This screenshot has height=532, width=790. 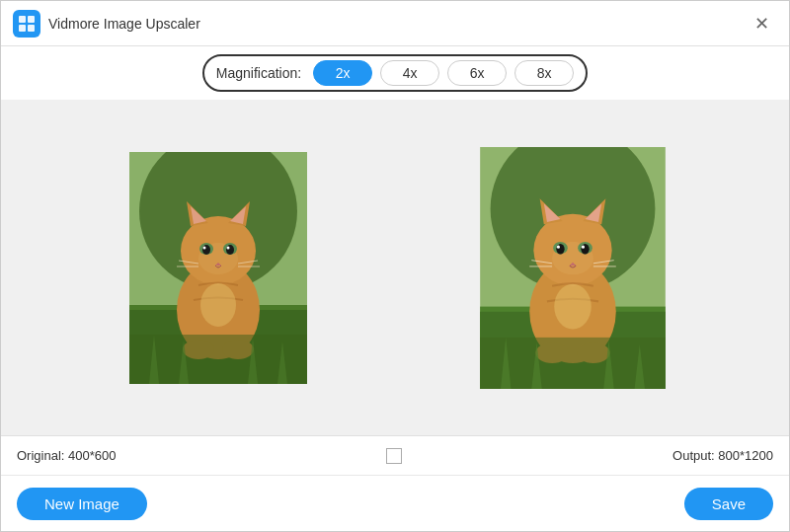 What do you see at coordinates (218, 268) in the screenshot?
I see `original-image` at bounding box center [218, 268].